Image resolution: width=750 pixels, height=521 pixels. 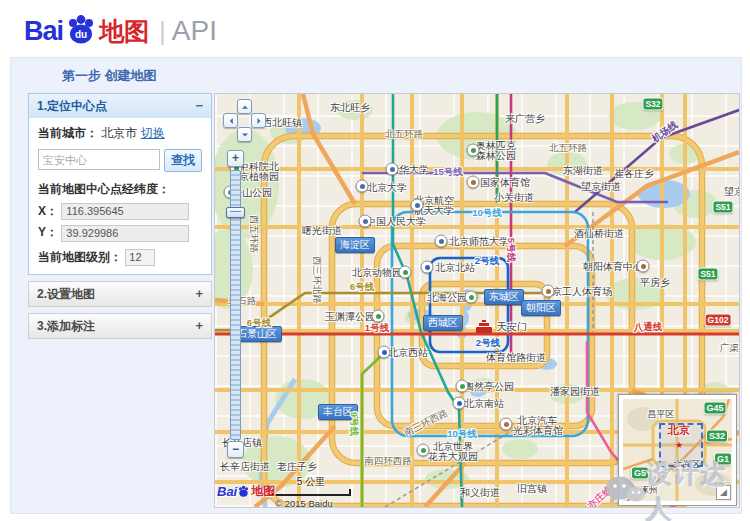 What do you see at coordinates (717, 436) in the screenshot?
I see `map-label: S32` at bounding box center [717, 436].